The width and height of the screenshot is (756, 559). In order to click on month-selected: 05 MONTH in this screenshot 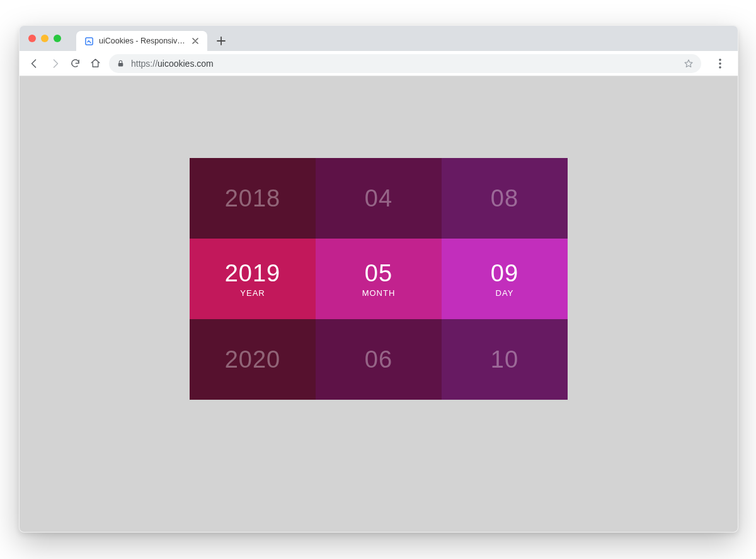, I will do `click(379, 279)`.